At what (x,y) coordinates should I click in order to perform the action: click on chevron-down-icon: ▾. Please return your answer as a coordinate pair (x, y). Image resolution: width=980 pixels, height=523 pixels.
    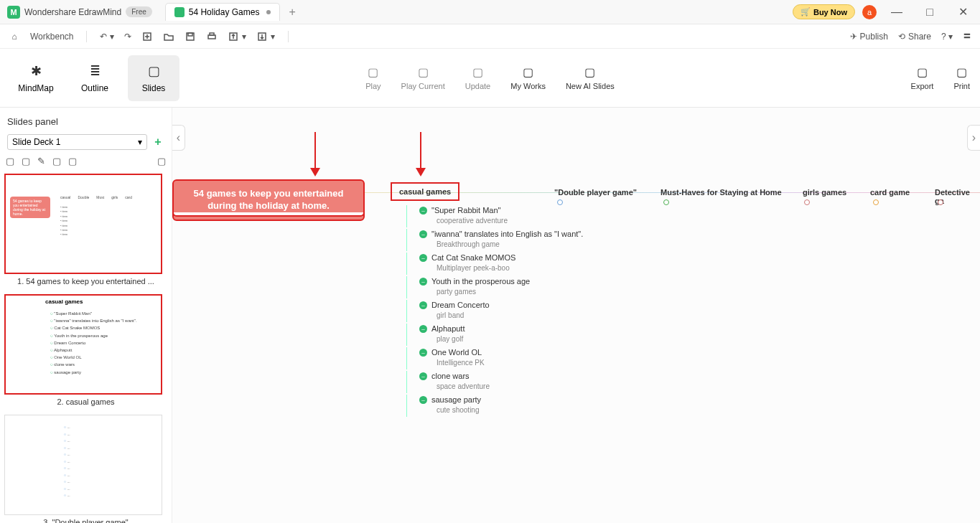
    Looking at the image, I should click on (140, 142).